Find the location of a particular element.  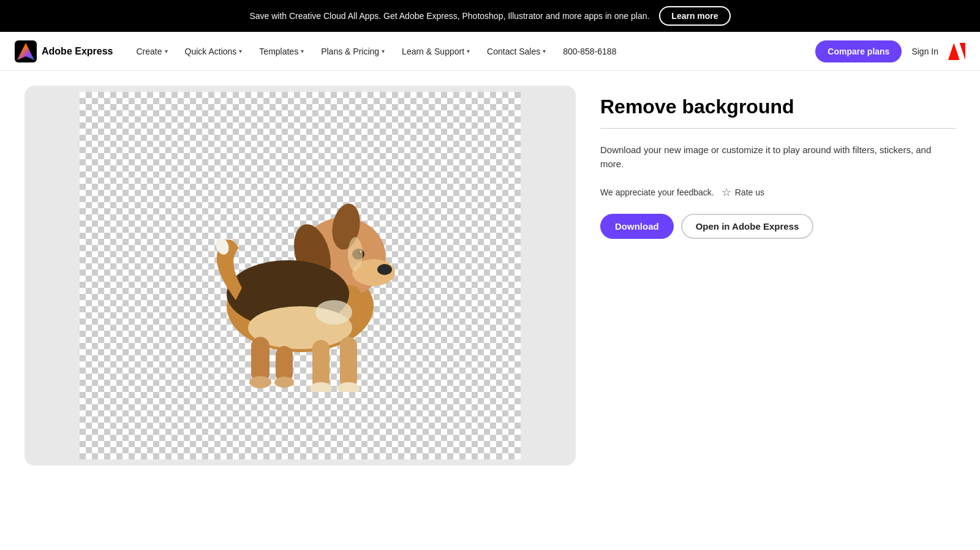

nav-item-create: Create ▾ is located at coordinates (152, 51).